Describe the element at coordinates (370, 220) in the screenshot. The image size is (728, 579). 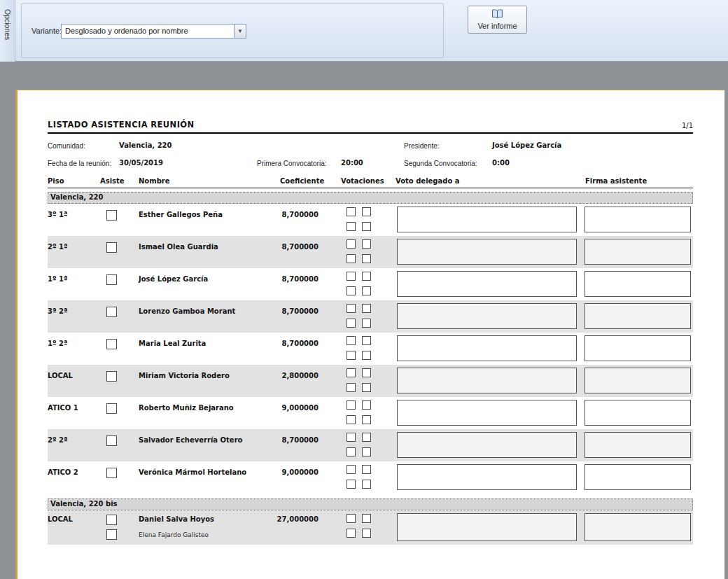
I see `attendance-row: 3º 1ªEsther Gallegos Peña8,700000` at that location.